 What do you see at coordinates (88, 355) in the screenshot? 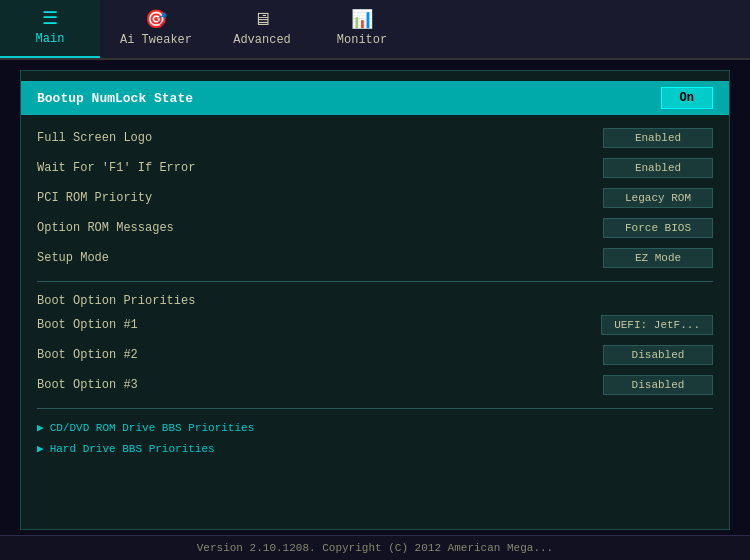
I see `boot-option-label: Boot Option #2` at bounding box center [88, 355].